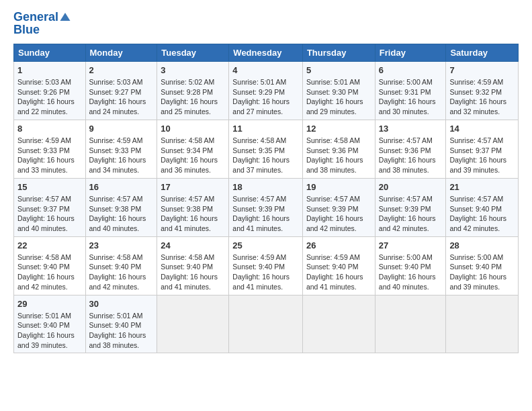  I want to click on day-number: 25, so click(266, 246).